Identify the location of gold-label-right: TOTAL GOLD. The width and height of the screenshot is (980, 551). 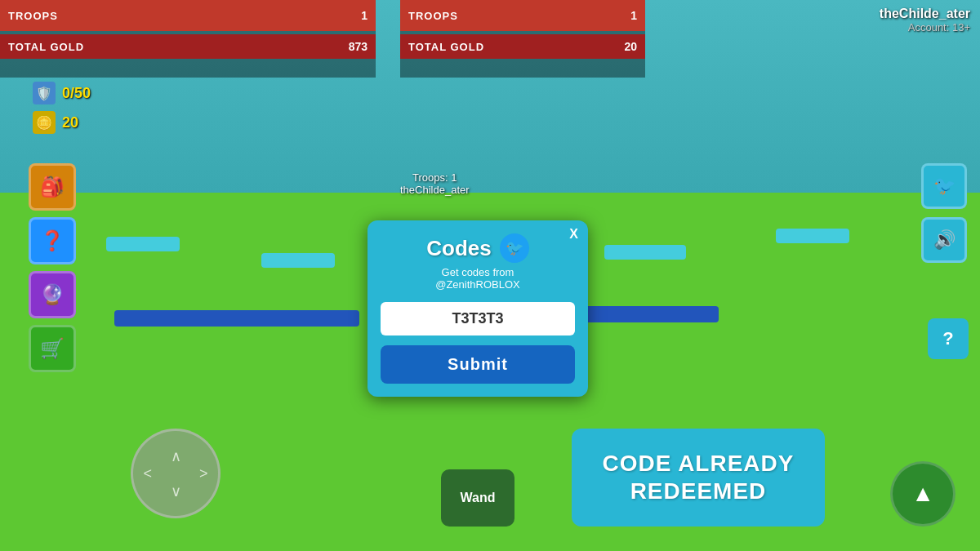
(446, 47).